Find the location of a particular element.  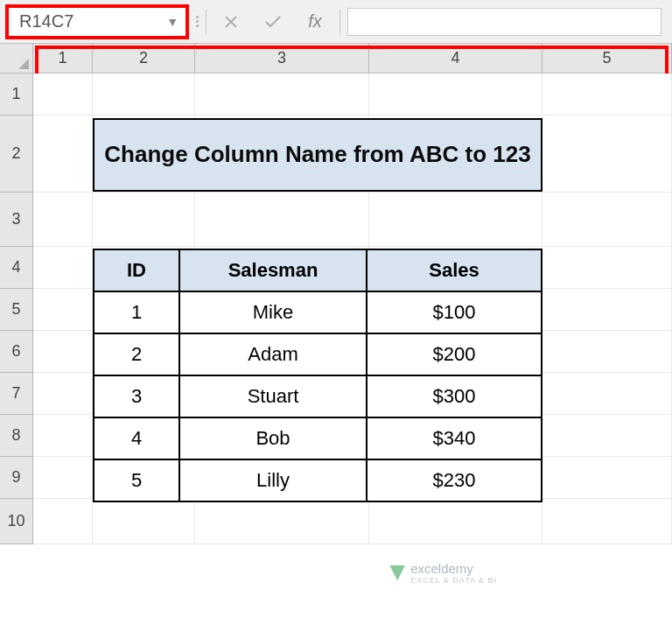

table-header-row: ID Salesman Sales is located at coordinates (318, 270).